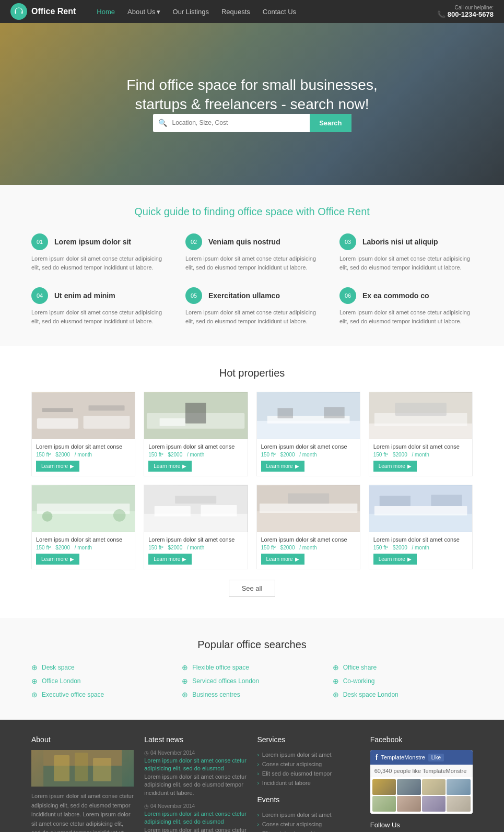 This screenshot has height=832, width=504. What do you see at coordinates (309, 824) in the screenshot?
I see `footer-event-2: › Conse ctetur adipiscing` at bounding box center [309, 824].